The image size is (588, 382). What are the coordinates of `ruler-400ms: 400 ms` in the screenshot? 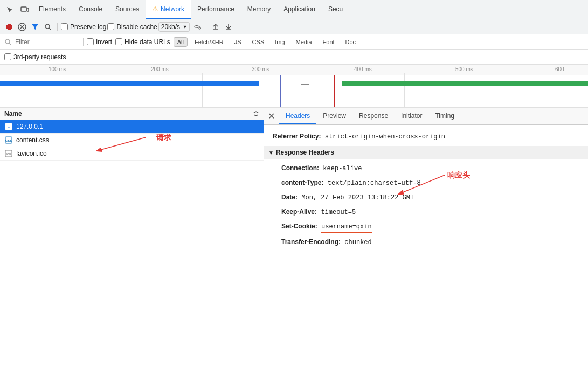 It's located at (363, 69).